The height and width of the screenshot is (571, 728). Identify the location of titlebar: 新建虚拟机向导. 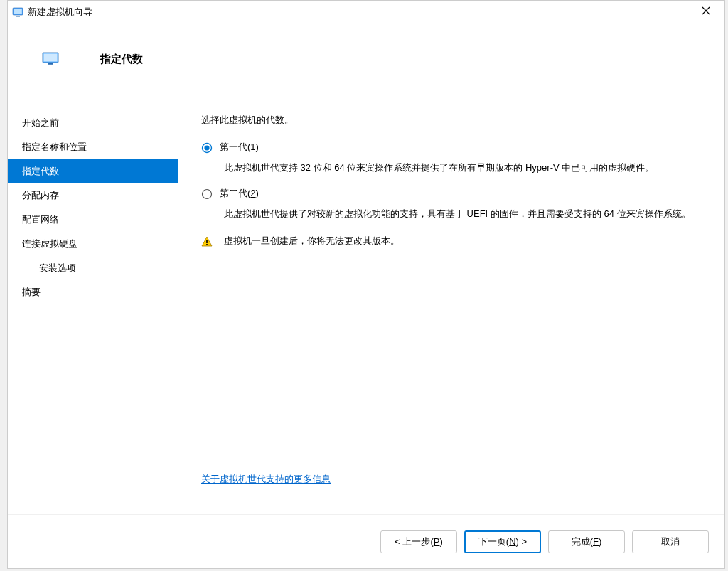
(366, 12).